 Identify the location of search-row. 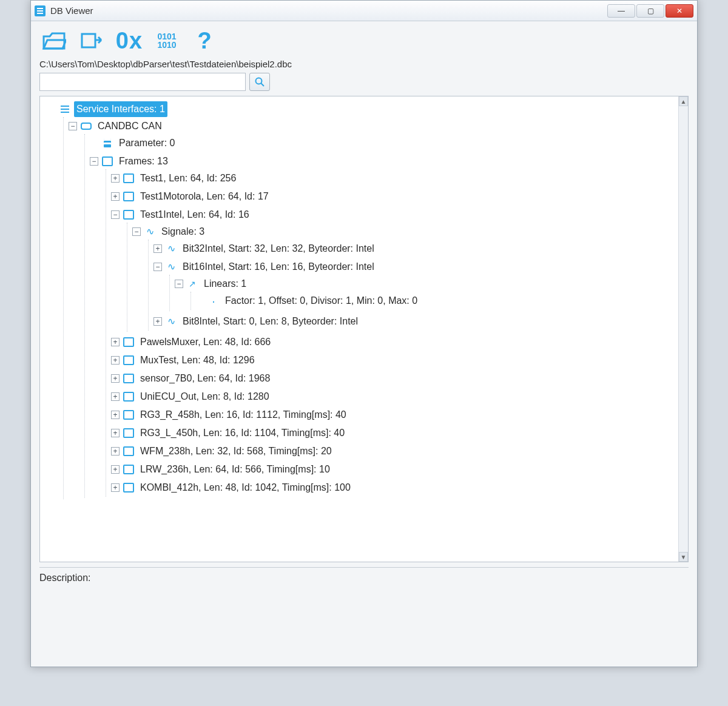
(364, 84).